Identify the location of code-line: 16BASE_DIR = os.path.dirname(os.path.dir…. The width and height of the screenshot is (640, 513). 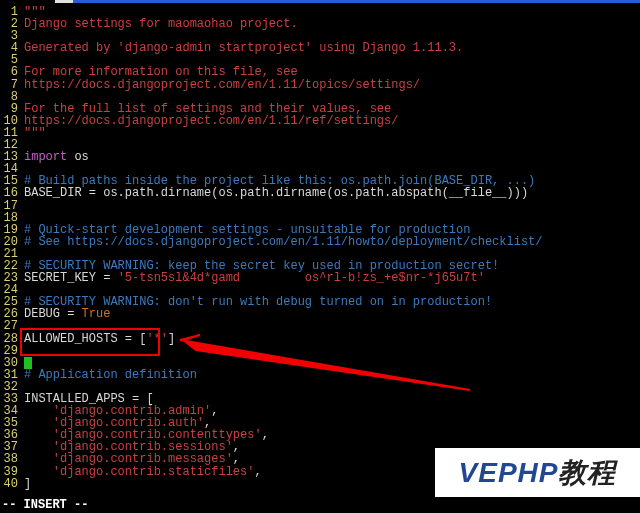
(320, 193).